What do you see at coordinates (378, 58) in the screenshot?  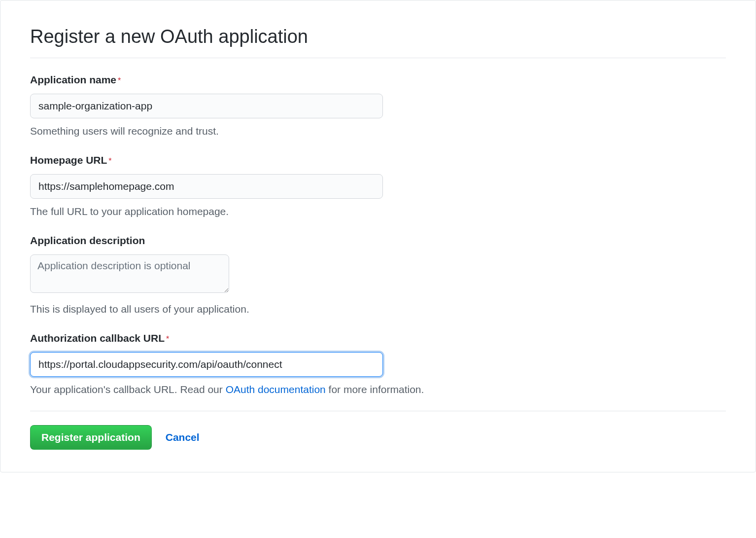 I see `divider-top` at bounding box center [378, 58].